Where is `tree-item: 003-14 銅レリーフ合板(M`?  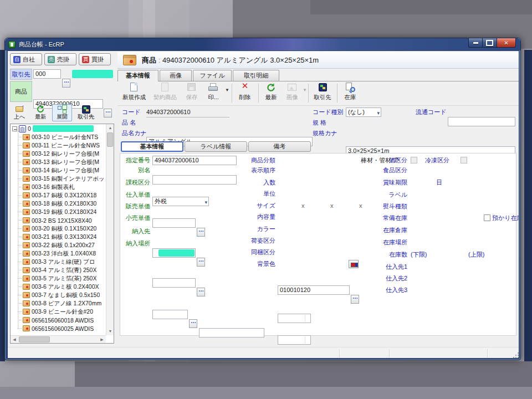
tree-item: 003-14 銅レリーフ合板(M is located at coordinates (58, 171).